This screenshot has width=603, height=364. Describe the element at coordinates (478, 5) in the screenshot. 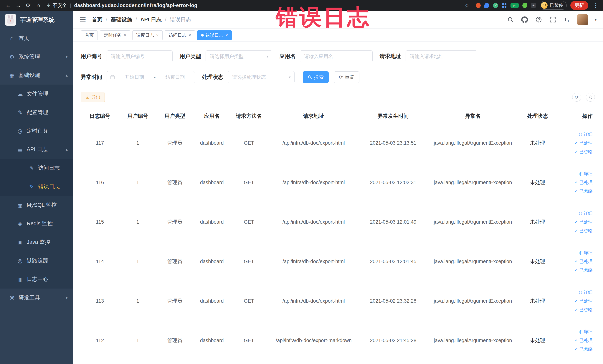

I see `extension-icon-red` at that location.